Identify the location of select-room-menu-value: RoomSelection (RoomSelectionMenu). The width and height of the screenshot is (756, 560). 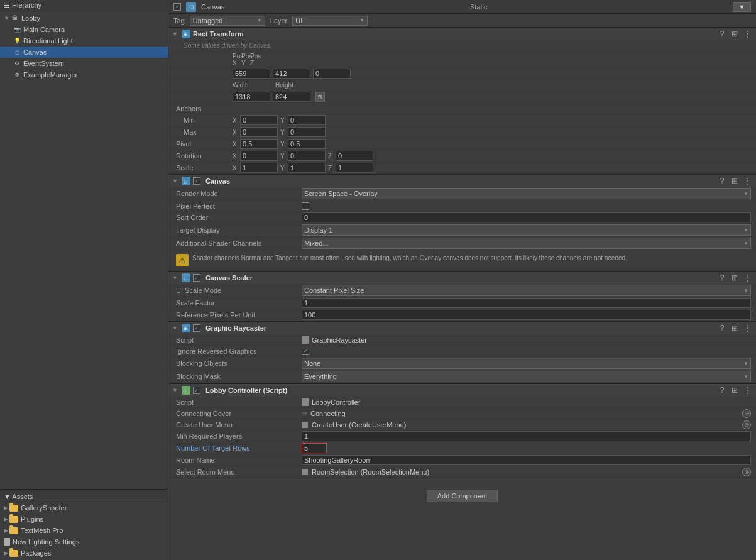
(525, 472).